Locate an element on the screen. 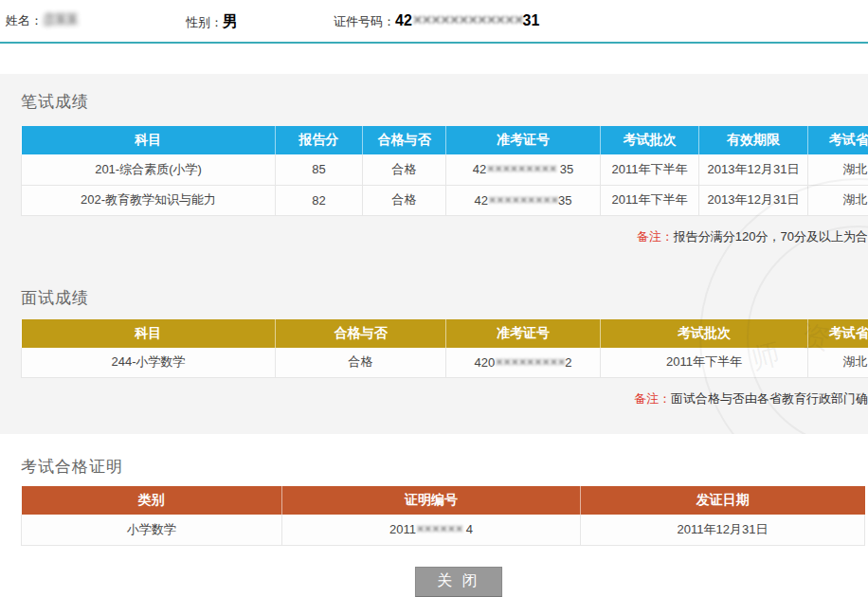 The image size is (868, 597). name-field: 姓名：彦某某 is located at coordinates (42, 21).